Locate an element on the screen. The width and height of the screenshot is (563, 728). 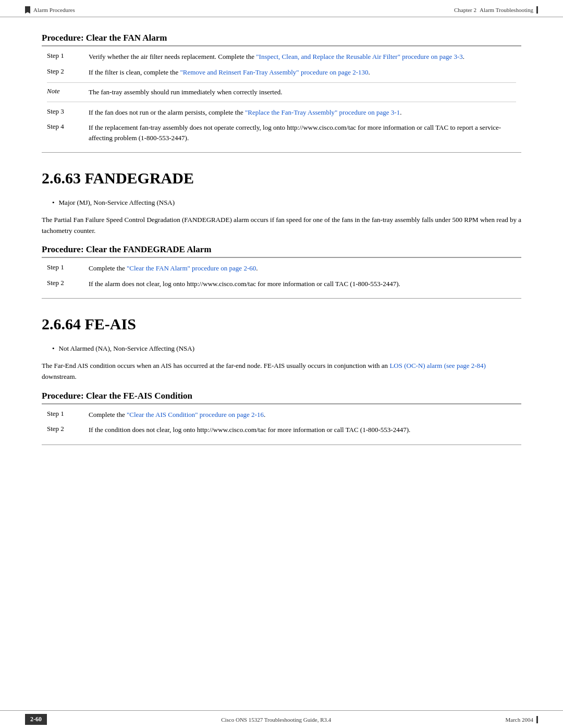
section-feais-number: 2.6.64 is located at coordinates (62, 324).